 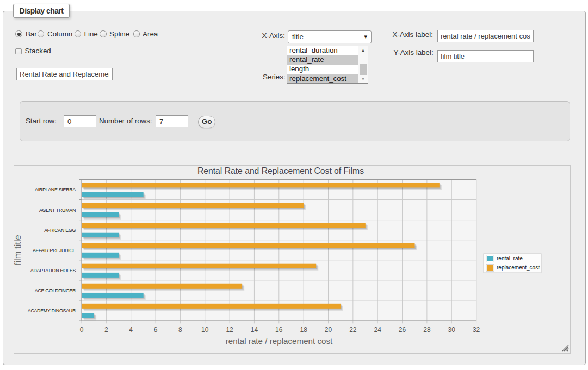 I want to click on svg-text: ADAPTATION HOLES, so click(x=53, y=271).